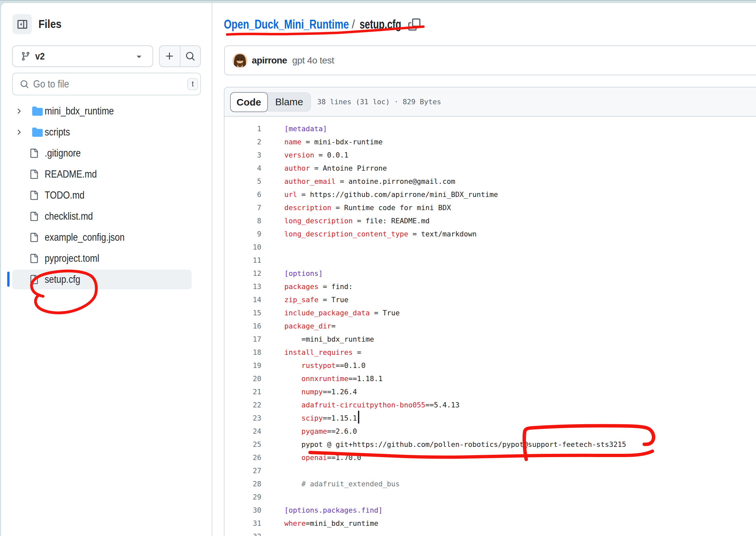 The width and height of the screenshot is (756, 536). Describe the element at coordinates (102, 280) in the screenshot. I see `tree-item-setup-cfg: setup.cfg` at that location.